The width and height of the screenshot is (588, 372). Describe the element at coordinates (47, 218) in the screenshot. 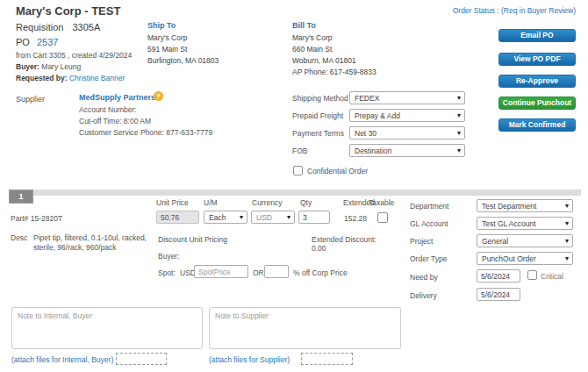

I see `part-number: 15-2820T` at that location.